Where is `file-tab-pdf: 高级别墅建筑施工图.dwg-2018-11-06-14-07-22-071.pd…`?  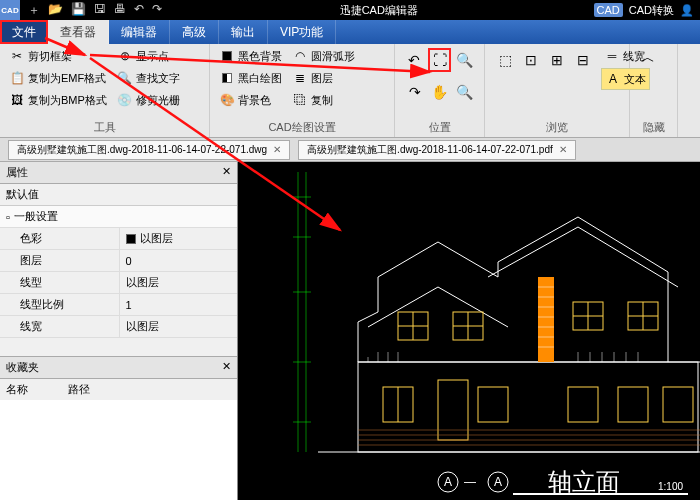
file-tab-pdf: 高级别墅建筑施工图.dwg-2018-11-06-14-07-22-071.pd… is located at coordinates (437, 150).